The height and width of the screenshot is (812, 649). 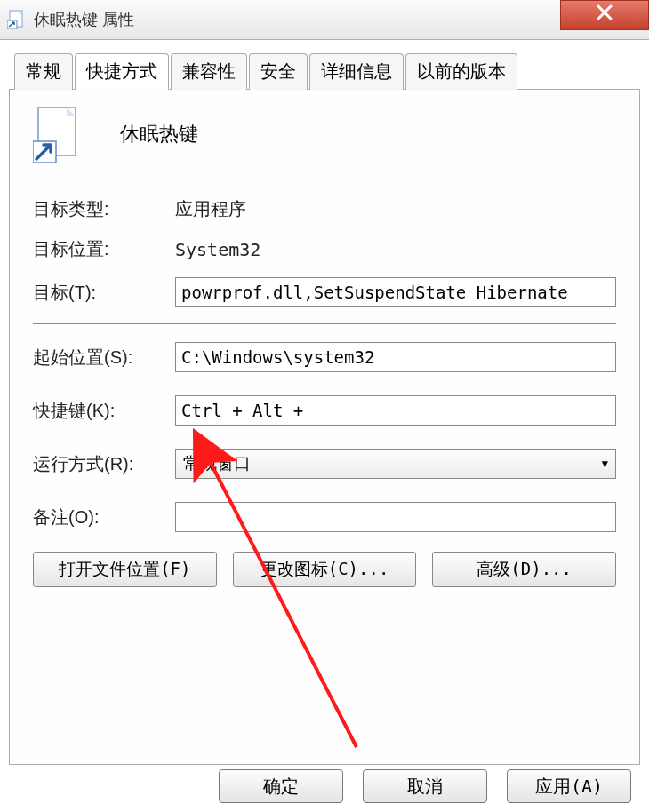 I want to click on target-input, so click(x=396, y=292).